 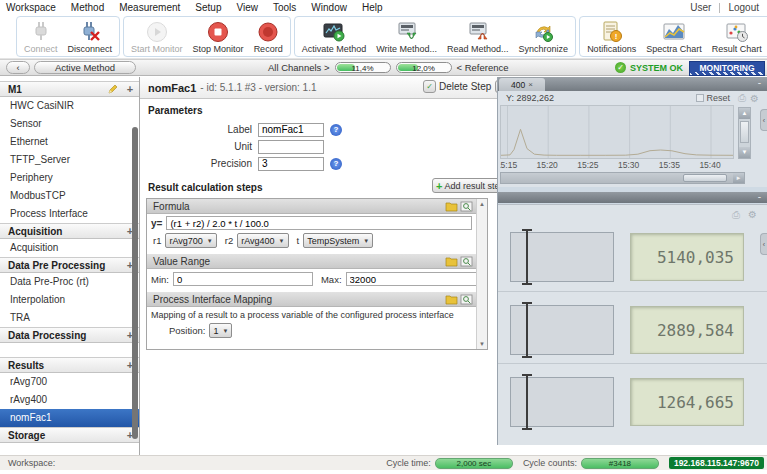 I want to click on delete-step-button: Delete Step, so click(x=457, y=86).